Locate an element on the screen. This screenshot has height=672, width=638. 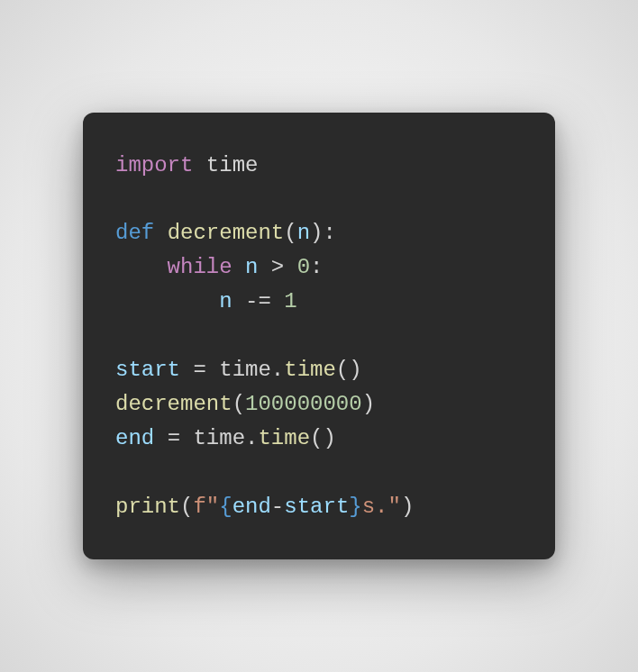
fstring-rbrace: } is located at coordinates (355, 506).